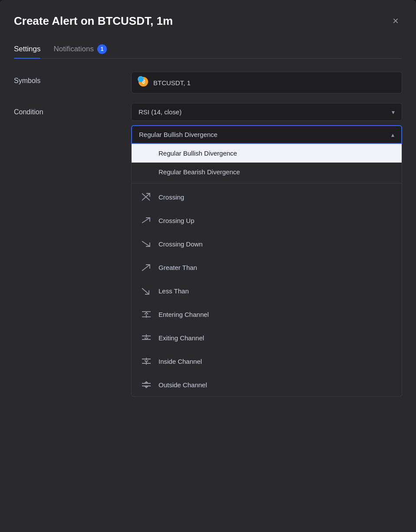  I want to click on greater-than-icon, so click(146, 267).